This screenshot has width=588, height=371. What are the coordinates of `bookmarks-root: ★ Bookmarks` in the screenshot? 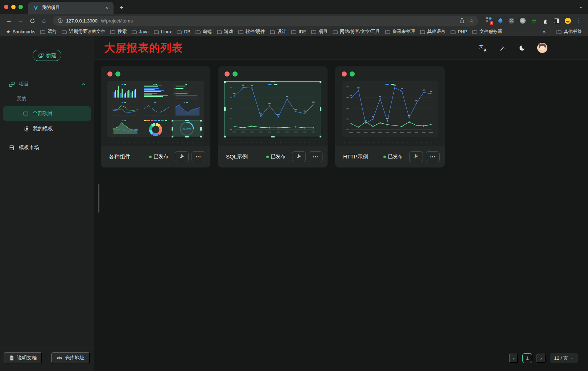 It's located at (21, 32).